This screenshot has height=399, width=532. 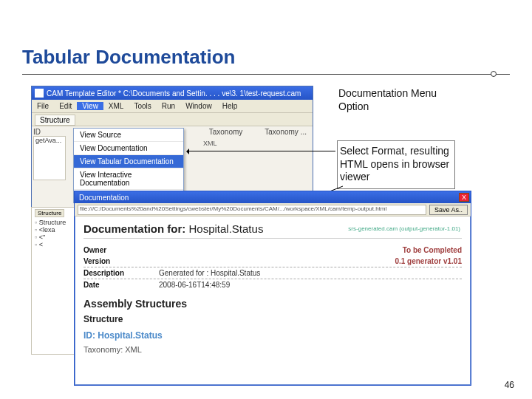 I want to click on menu-tools: Tools, so click(x=142, y=106).